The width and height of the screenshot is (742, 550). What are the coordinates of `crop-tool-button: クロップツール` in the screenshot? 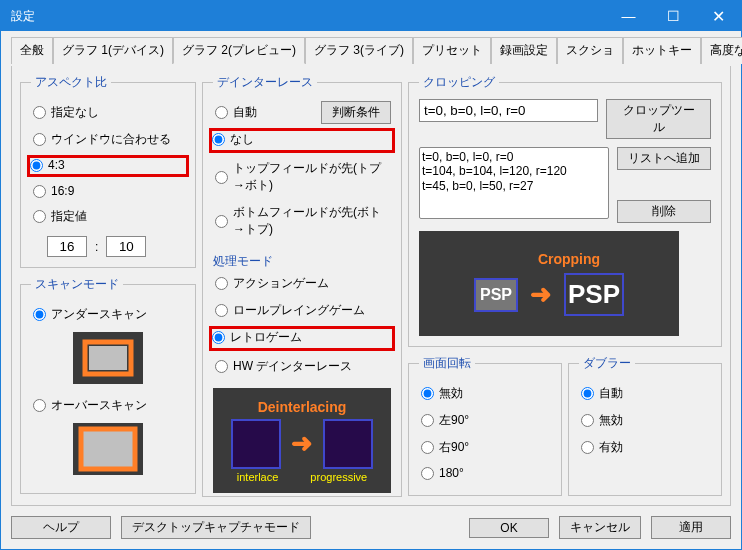 It's located at (658, 119).